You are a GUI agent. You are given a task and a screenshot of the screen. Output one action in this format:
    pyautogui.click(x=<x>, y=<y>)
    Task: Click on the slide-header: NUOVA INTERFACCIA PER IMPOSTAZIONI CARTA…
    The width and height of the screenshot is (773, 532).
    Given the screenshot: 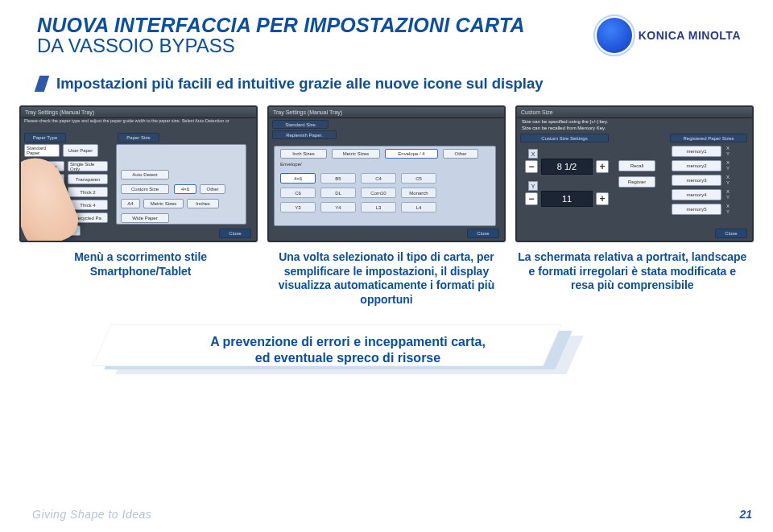 What is the action you would take?
    pyautogui.click(x=386, y=31)
    